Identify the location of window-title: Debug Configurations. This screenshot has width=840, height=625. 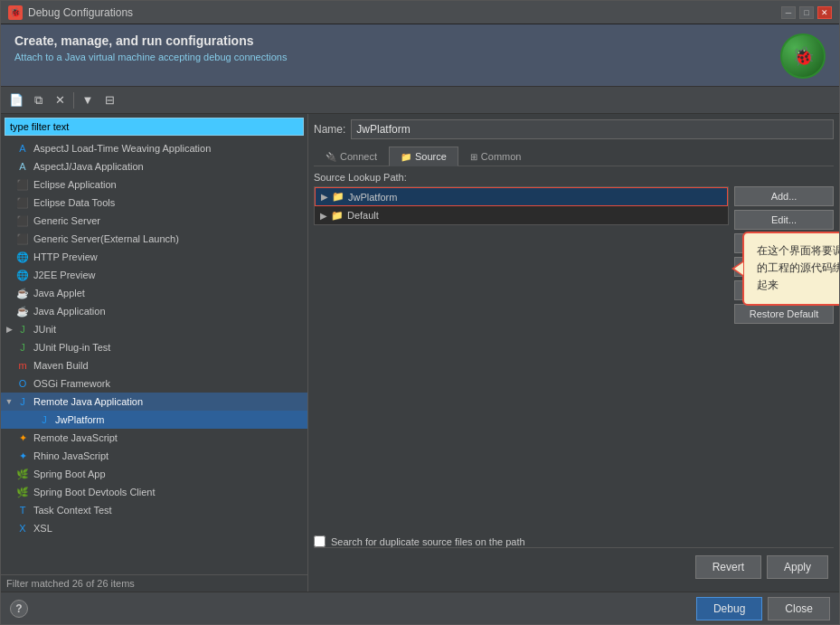
(405, 13).